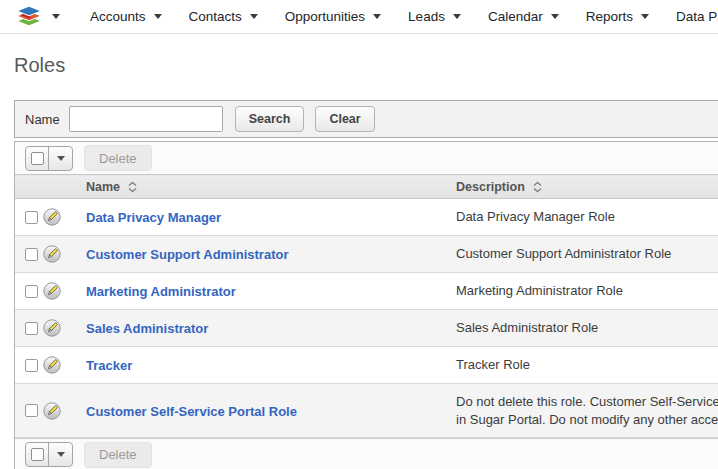 The image size is (718, 469). Describe the element at coordinates (29, 16) in the screenshot. I see `sugarcrm-logo-icon` at that location.